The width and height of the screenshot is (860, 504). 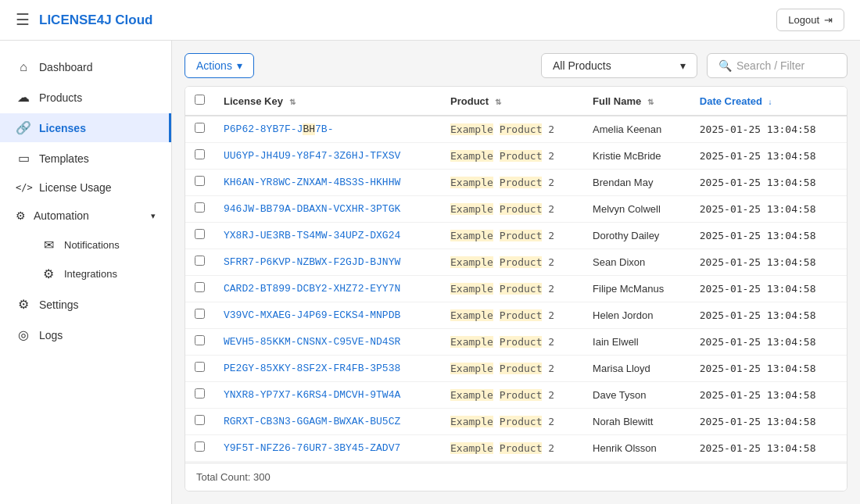 I want to click on cell-license-key: 946JW-BB79A-DBAXN-VCXHR-3PTGK, so click(x=328, y=209).